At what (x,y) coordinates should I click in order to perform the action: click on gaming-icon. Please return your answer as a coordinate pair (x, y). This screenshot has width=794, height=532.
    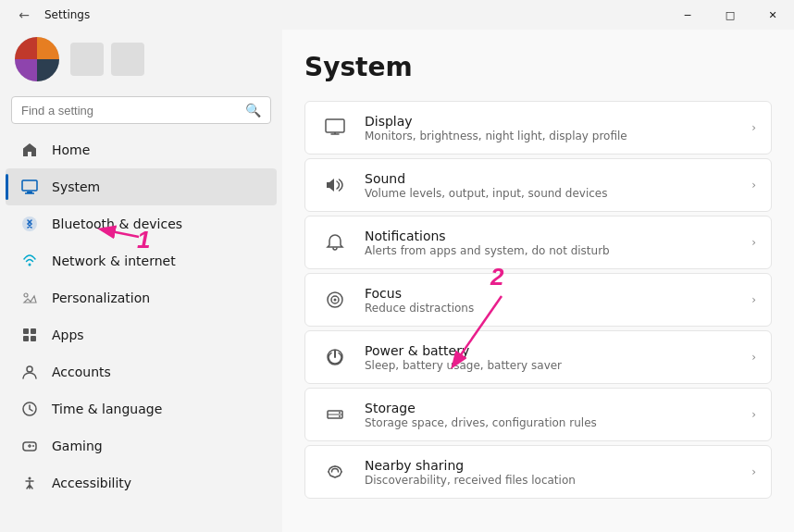
    Looking at the image, I should click on (30, 446).